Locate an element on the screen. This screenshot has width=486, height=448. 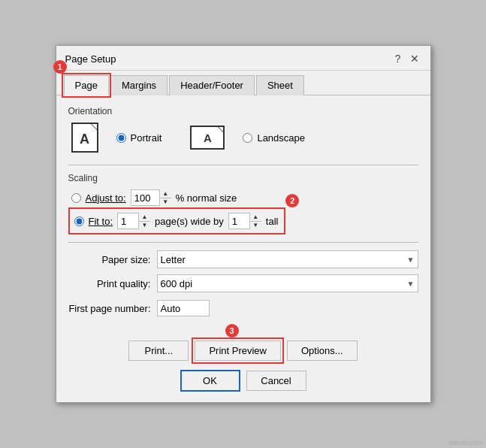
preview-badge: 3 is located at coordinates (232, 331).